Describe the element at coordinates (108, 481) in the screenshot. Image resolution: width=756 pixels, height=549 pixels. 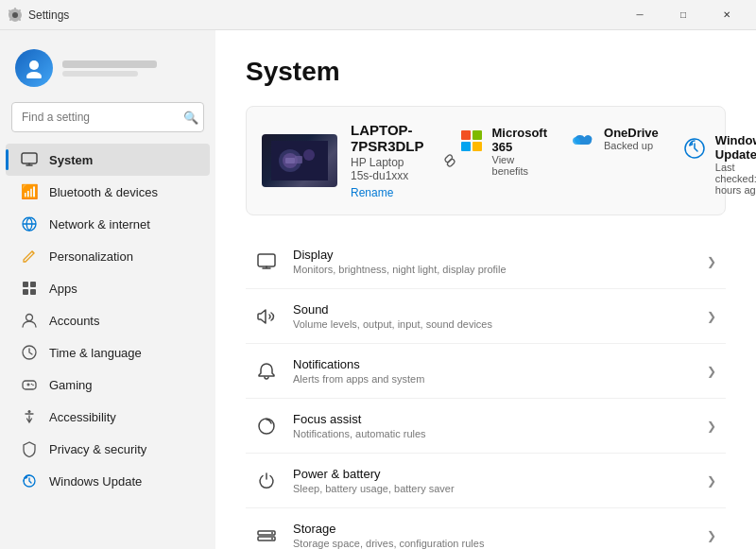
I see `nav-item-update: Windows Update` at that location.